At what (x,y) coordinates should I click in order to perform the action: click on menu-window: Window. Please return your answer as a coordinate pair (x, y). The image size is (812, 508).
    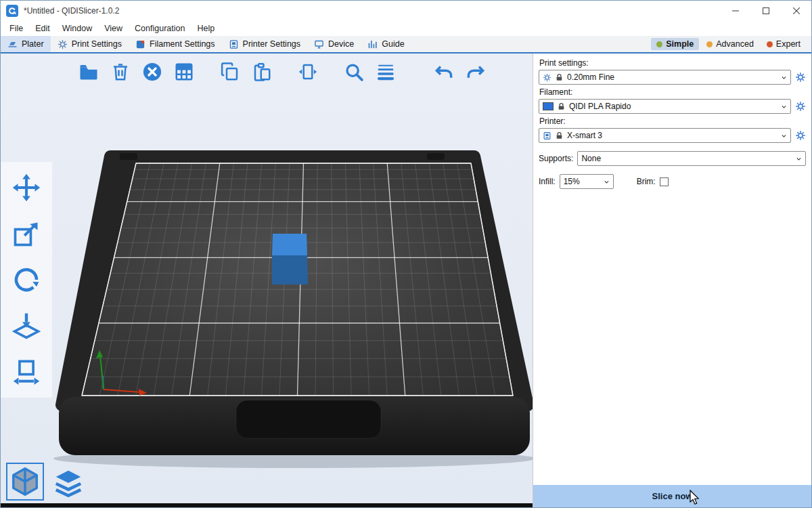
    Looking at the image, I should click on (77, 28).